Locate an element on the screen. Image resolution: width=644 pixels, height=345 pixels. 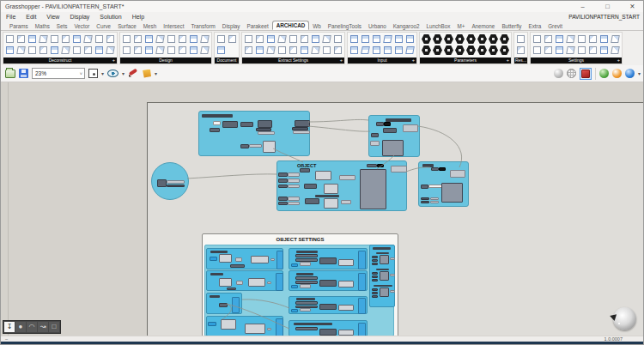
open-file-icon is located at coordinates (10, 74).